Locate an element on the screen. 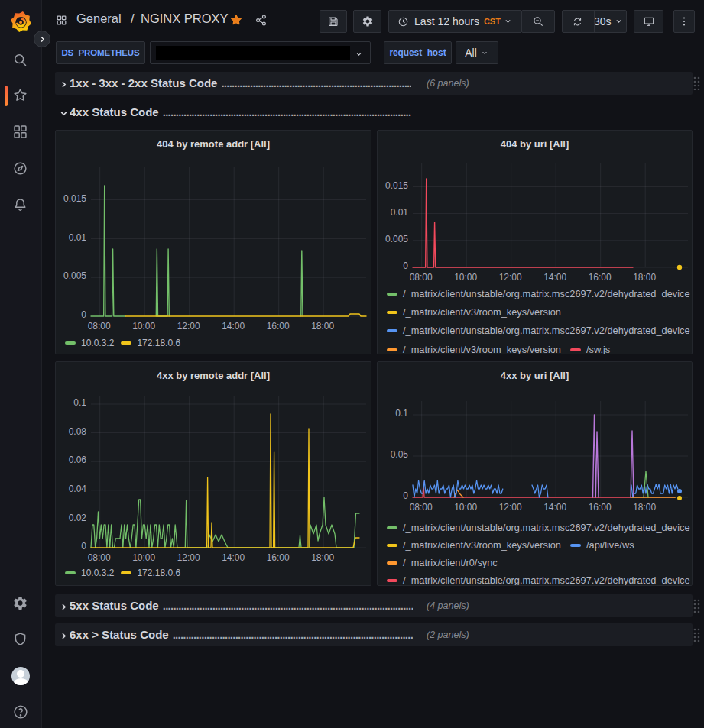  svg-text: 0.06 is located at coordinates (78, 460).